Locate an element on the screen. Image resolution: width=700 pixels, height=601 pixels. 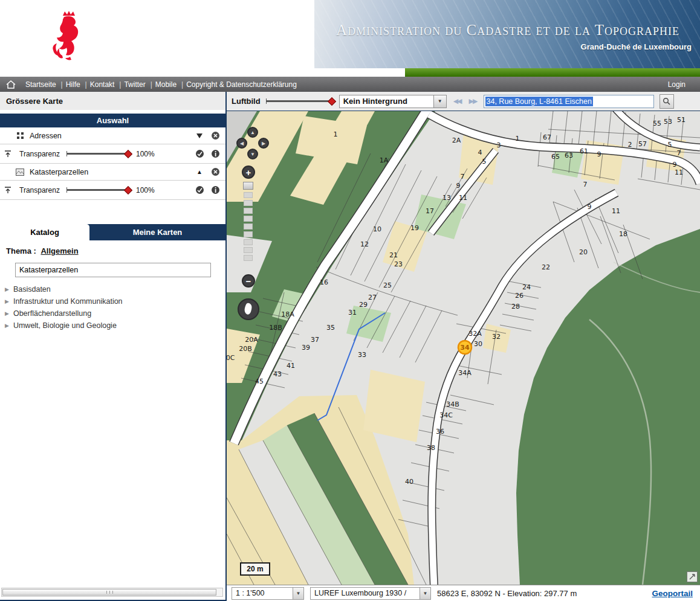
nav-item-twitter: Twitter is located at coordinates (134, 85).